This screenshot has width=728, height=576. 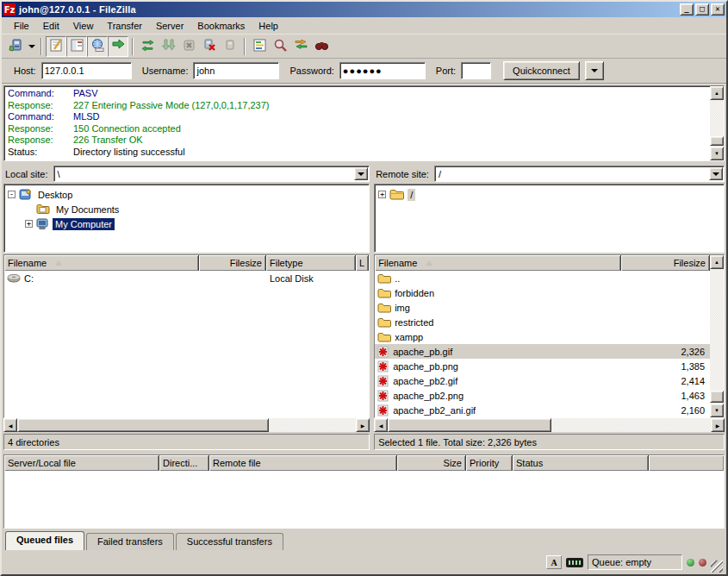 What do you see at coordinates (543, 352) in the screenshot?
I see `remote-file-row-selected: apache_pb.gif 2,326` at bounding box center [543, 352].